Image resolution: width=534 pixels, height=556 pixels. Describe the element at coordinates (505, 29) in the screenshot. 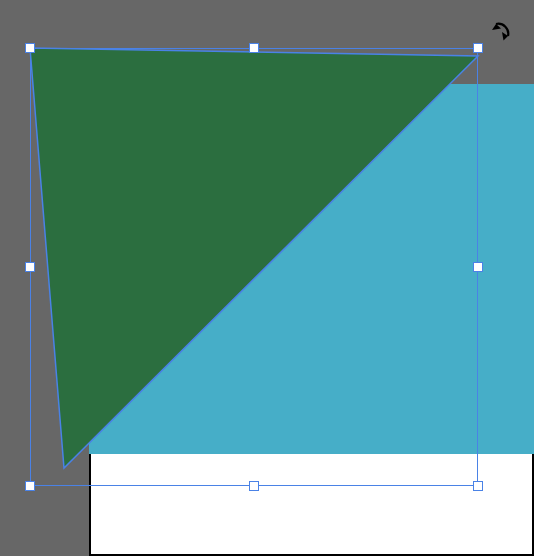

I see `rotate-handle-icon` at that location.